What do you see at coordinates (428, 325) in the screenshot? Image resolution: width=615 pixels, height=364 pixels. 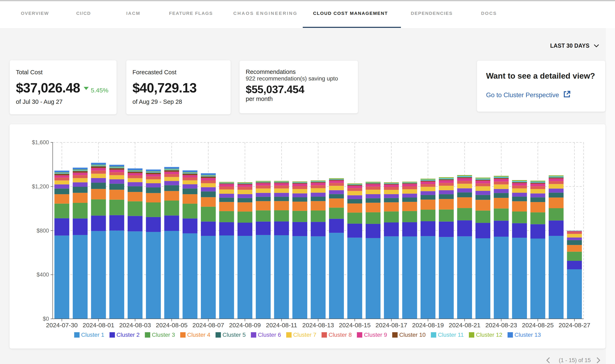 I see `svg-text: 2024-08-19` at bounding box center [428, 325].